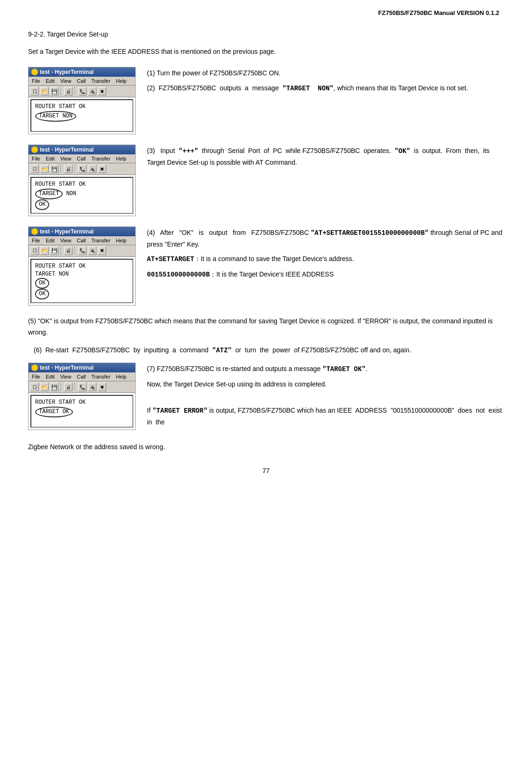  What do you see at coordinates (44, 91) in the screenshot?
I see `toolbar-open-1: 📂` at bounding box center [44, 91].